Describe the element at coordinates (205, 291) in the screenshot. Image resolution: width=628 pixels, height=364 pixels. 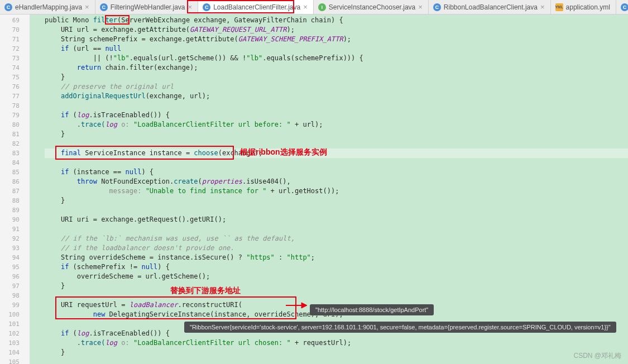
I see `annotation-replace: 替换到下游服务地址` at that location.